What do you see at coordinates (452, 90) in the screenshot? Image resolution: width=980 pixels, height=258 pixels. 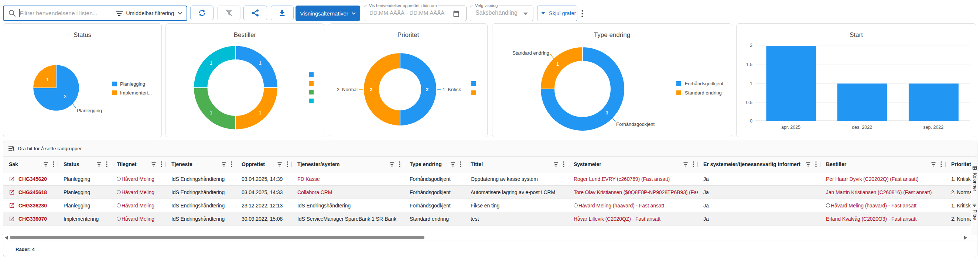 I see `svg-text: 1. Kritisk` at bounding box center [452, 90].